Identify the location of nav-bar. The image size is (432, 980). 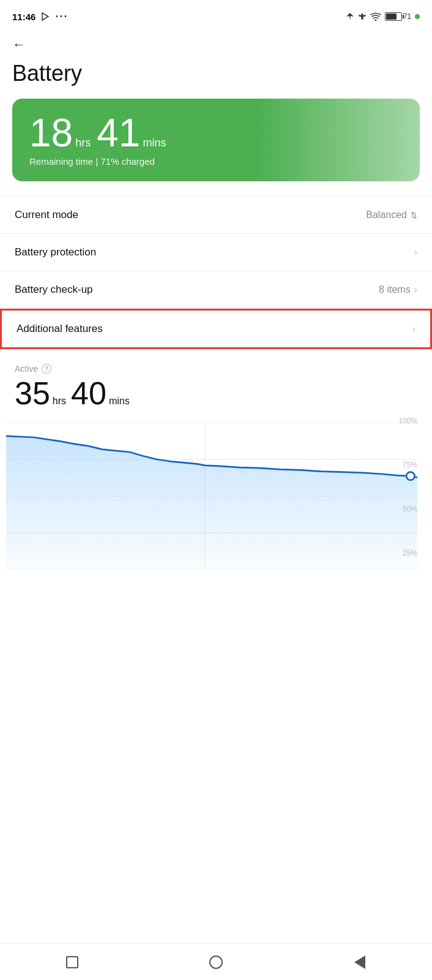
(216, 962).